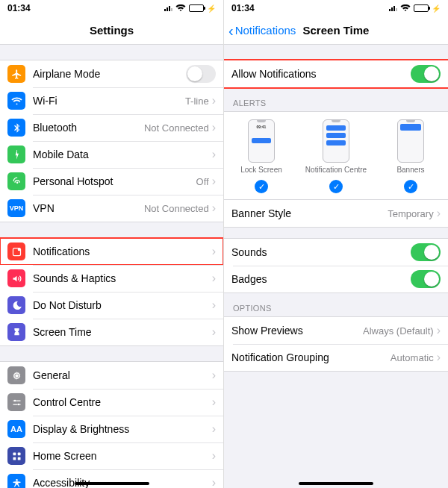  I want to click on settings-row-dnd: Do Not Disturb›, so click(112, 305).